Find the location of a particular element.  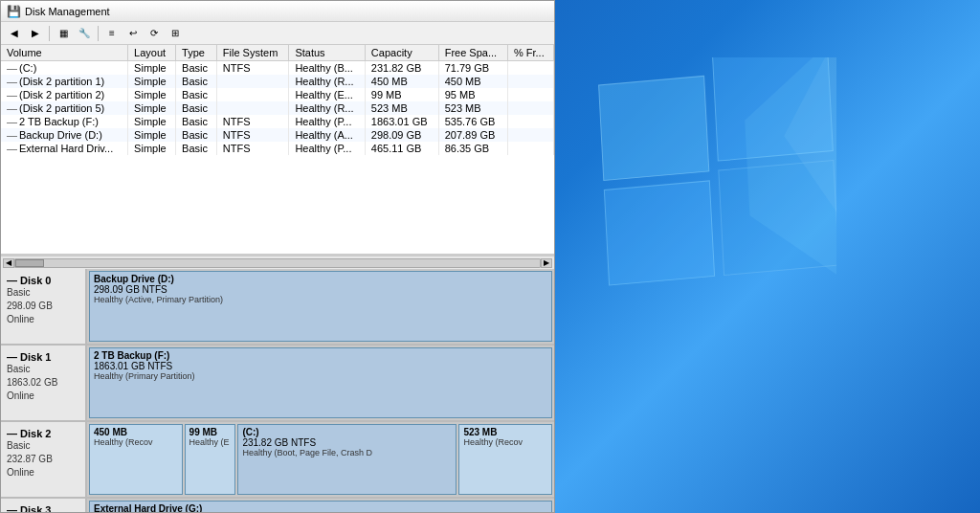

cell-free: 71.79 GB is located at coordinates (473, 69).